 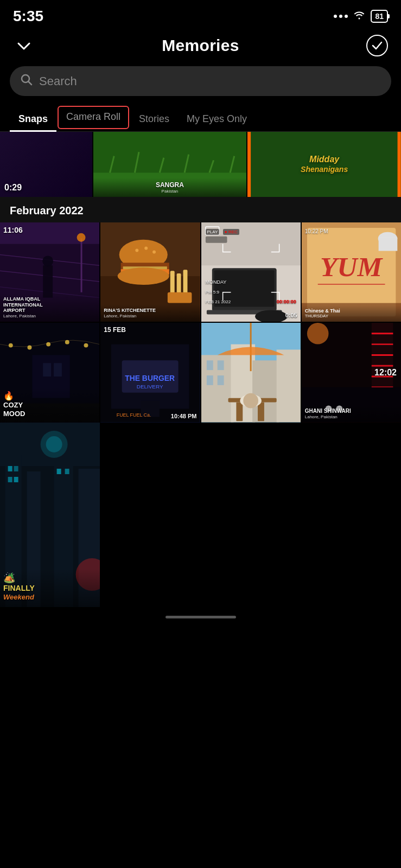 What do you see at coordinates (217, 119) in the screenshot?
I see `tab-my-eyes-only: My Eyes Only` at bounding box center [217, 119].